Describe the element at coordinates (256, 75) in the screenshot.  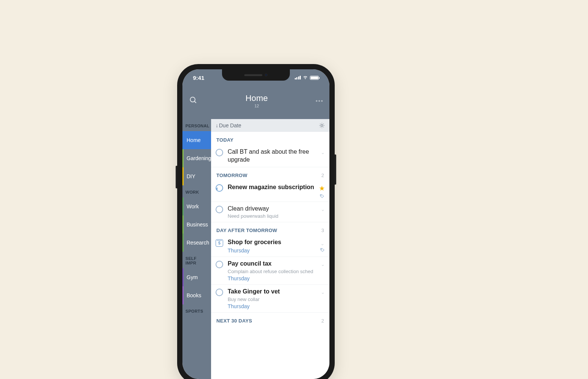
I see `phone-notch` at that location.